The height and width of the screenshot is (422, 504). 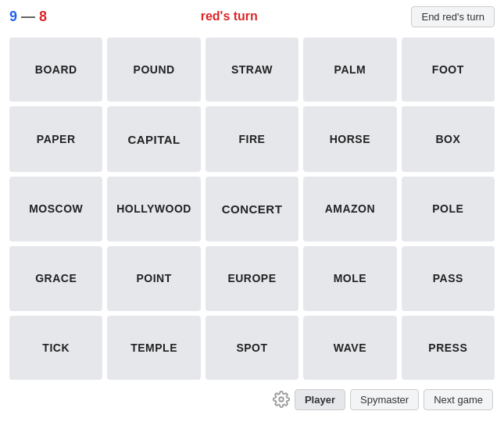 What do you see at coordinates (449, 278) in the screenshot?
I see `card-pass: PASS` at bounding box center [449, 278].